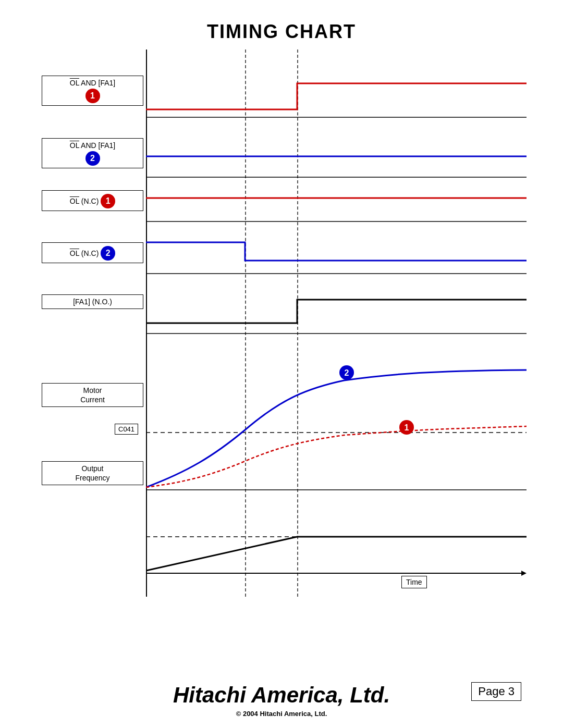 This screenshot has width=563, height=728. Describe the element at coordinates (407, 427) in the screenshot. I see `svg-text: 1` at that location.